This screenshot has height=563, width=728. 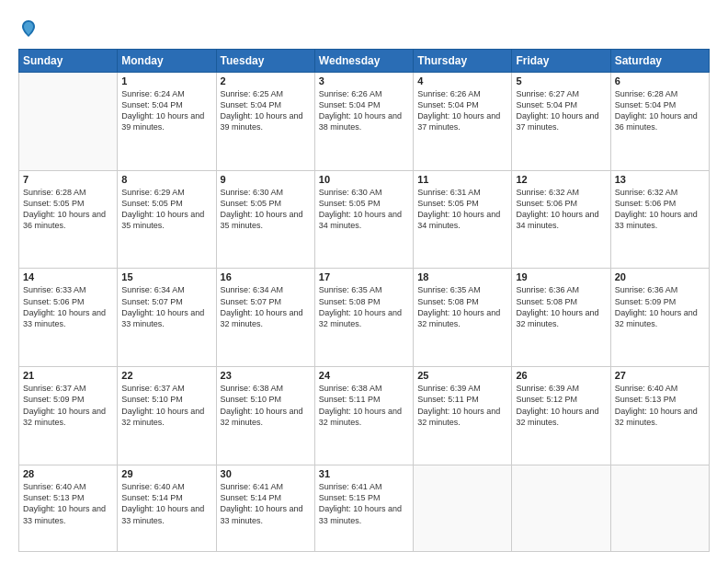 I want to click on day-number: 27, so click(x=660, y=375).